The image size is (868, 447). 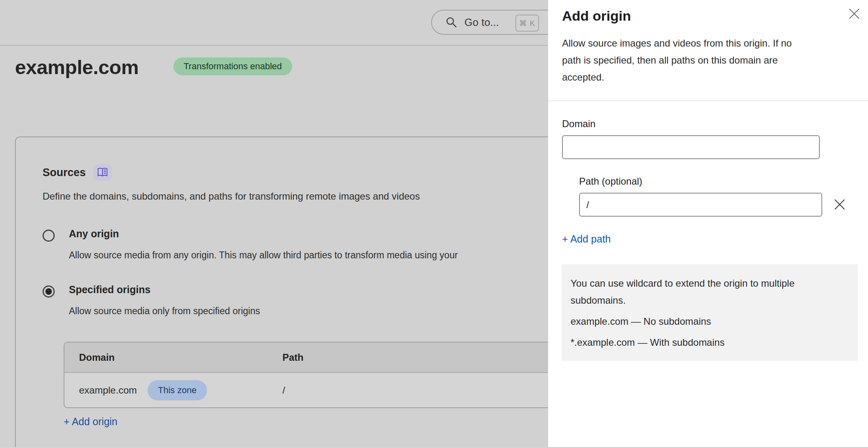 I want to click on divider, so click(x=708, y=101).